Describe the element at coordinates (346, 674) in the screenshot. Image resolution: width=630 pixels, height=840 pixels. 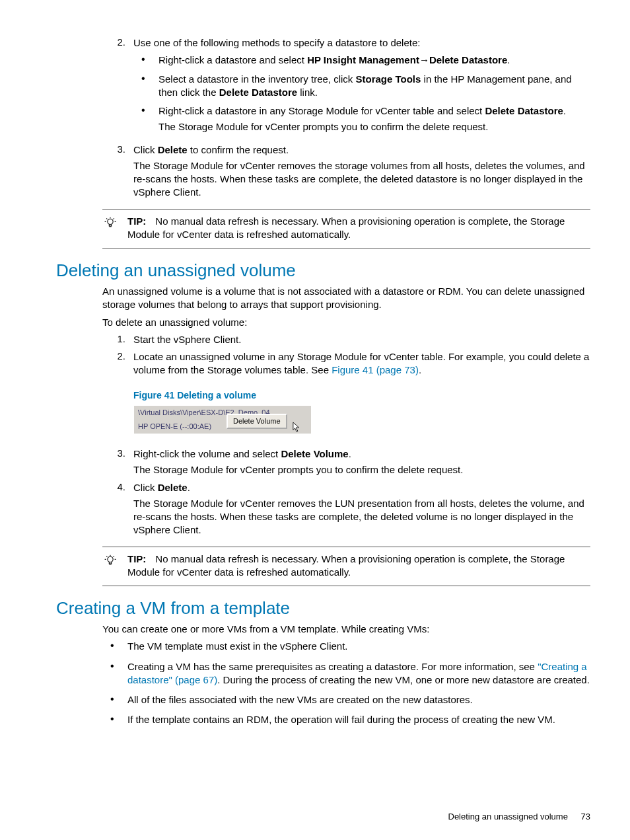
I see `list-item: Creating a VM has the same prerequisites…` at that location.